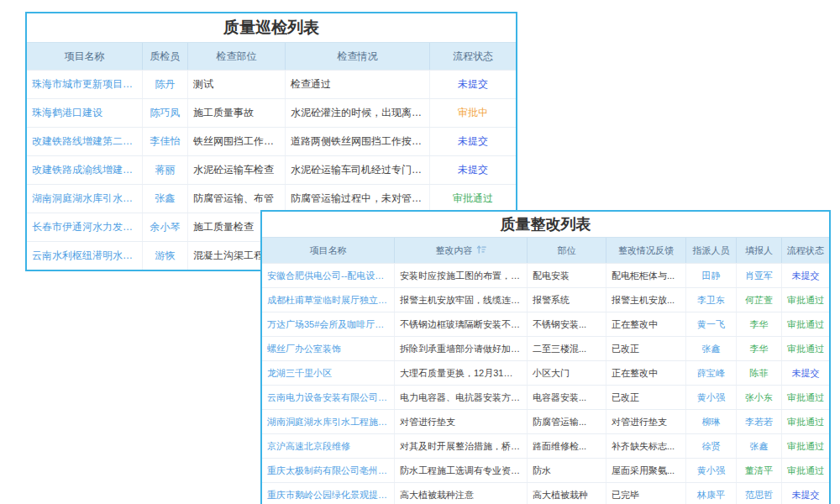  Describe the element at coordinates (237, 141) in the screenshot. I see `inspected-part-cell: 铁丝网围挡工作检查` at that location.